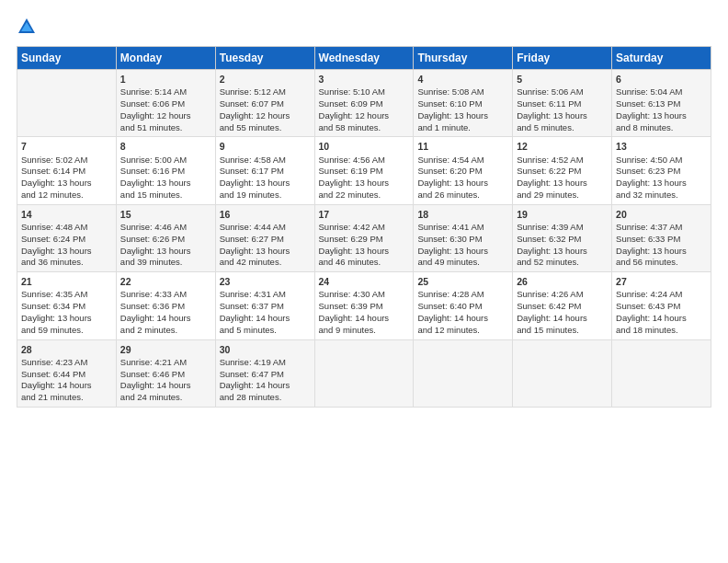  What do you see at coordinates (662, 331) in the screenshot?
I see `cell-line: and 18 minutes.` at bounding box center [662, 331].